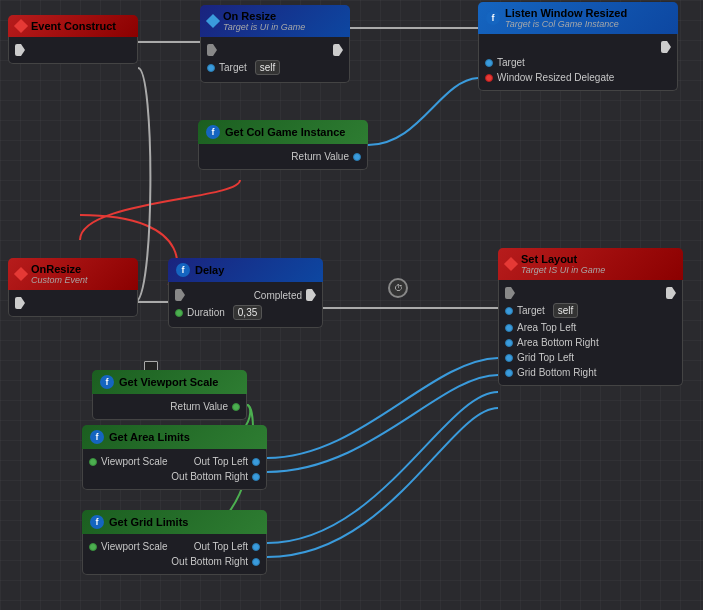 Image resolution: width=703 pixels, height=610 pixels. Describe the element at coordinates (578, 62) in the screenshot. I see `listen-window-body: Target Window Resized Delegate` at that location.